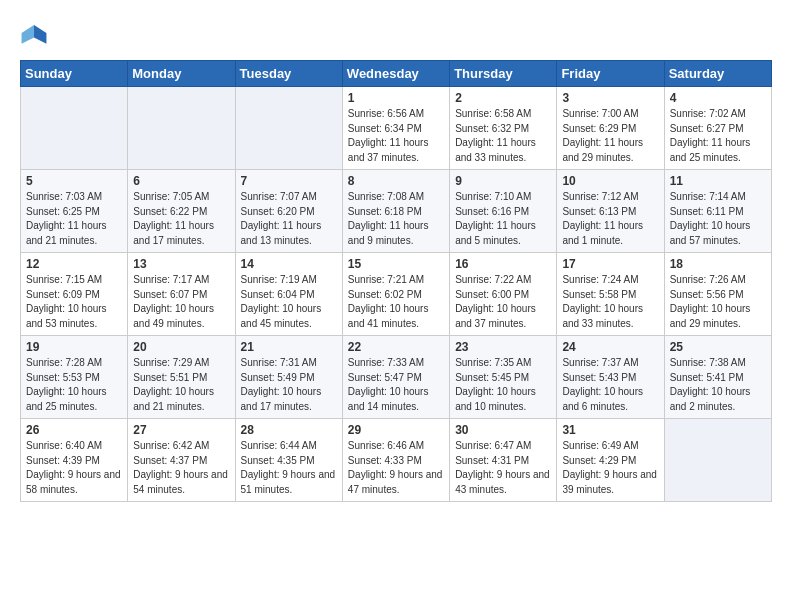 Image resolution: width=792 pixels, height=612 pixels. What do you see at coordinates (396, 460) in the screenshot?
I see `calendar-cell: 29Sunrise: 6:46 AM Sunset: 4:33 PM Dayli…` at bounding box center [396, 460].